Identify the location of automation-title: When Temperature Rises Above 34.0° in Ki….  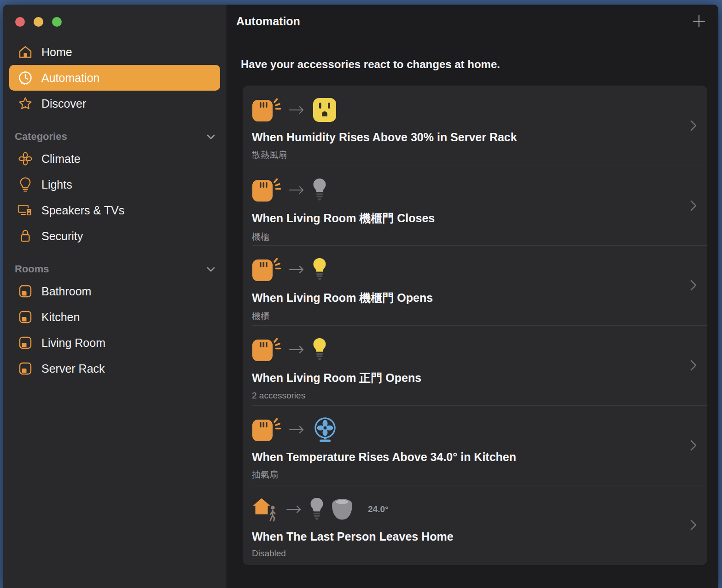
(466, 457).